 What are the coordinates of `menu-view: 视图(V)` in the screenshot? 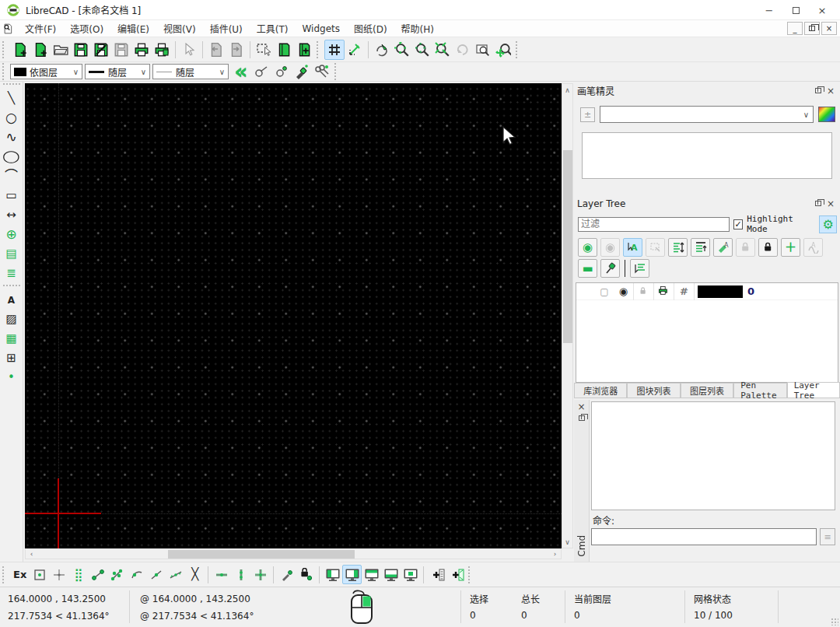 It's located at (180, 28).